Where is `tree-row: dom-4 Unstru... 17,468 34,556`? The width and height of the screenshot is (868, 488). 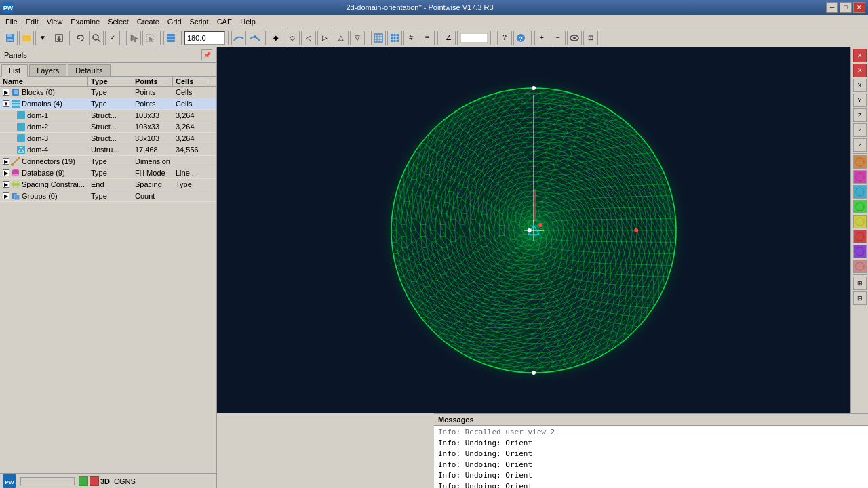
tree-row: dom-4 Unstru... 17,468 34,556 is located at coordinates (108, 150).